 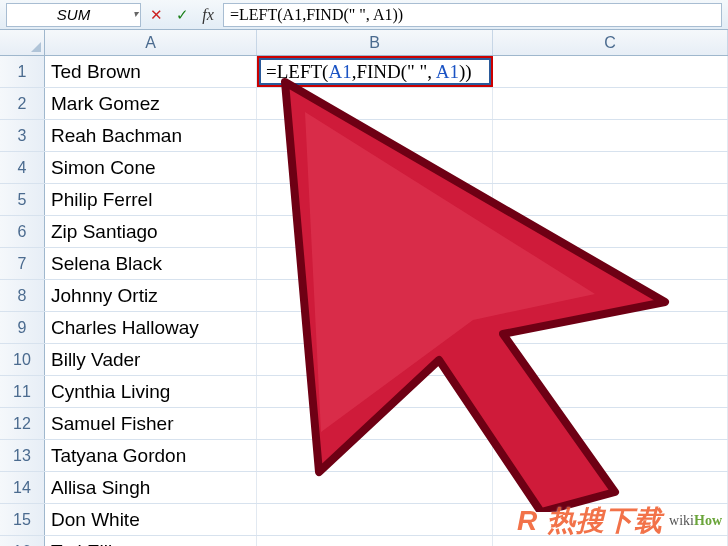 What do you see at coordinates (208, 15) in the screenshot?
I see `fx-icon: fx` at bounding box center [208, 15].